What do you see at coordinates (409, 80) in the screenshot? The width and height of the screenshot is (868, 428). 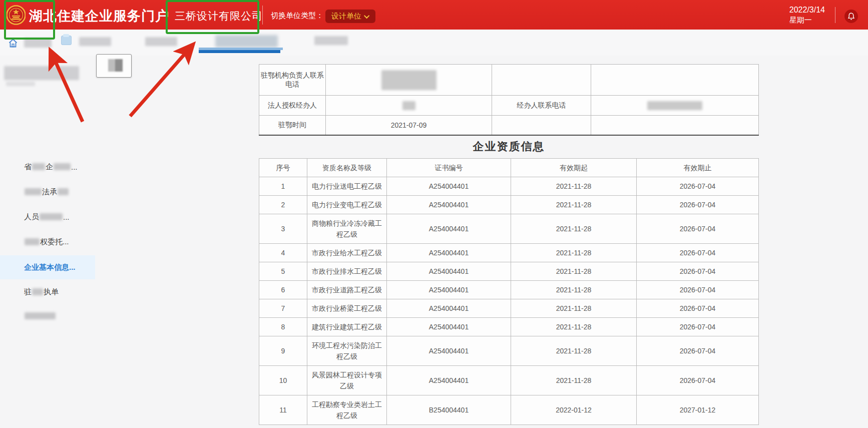 I see `info-value-cell` at bounding box center [409, 80].